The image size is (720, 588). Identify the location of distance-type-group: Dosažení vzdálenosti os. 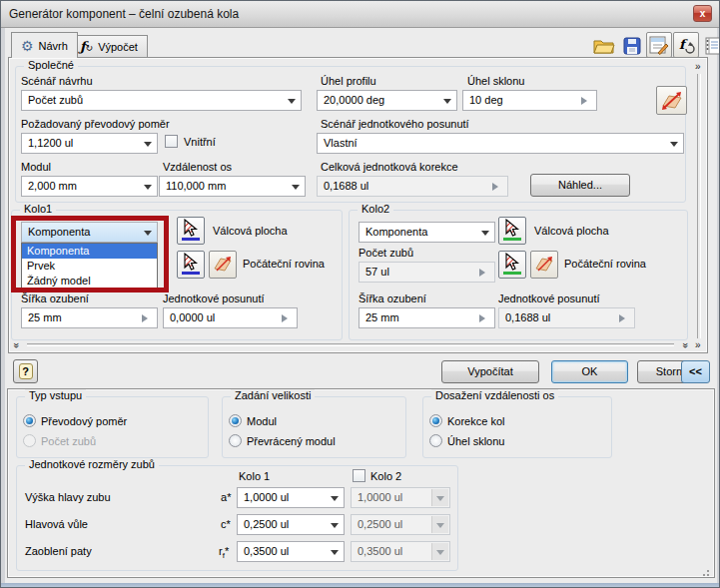
(517, 427).